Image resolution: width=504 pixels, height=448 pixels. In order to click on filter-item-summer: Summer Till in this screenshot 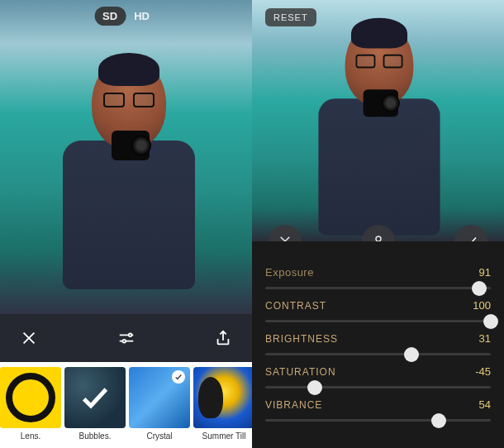, I will do `click(223, 407)`.